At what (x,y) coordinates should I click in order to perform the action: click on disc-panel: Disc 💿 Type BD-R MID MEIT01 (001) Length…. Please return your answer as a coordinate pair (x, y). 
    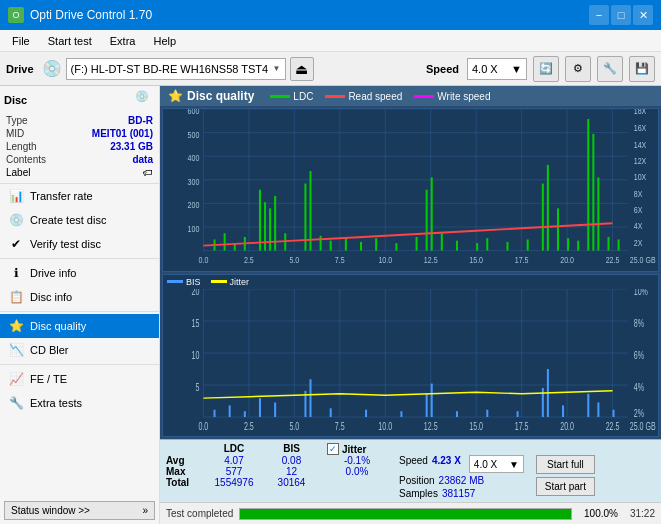
    Looking at the image, I should click on (80, 135).